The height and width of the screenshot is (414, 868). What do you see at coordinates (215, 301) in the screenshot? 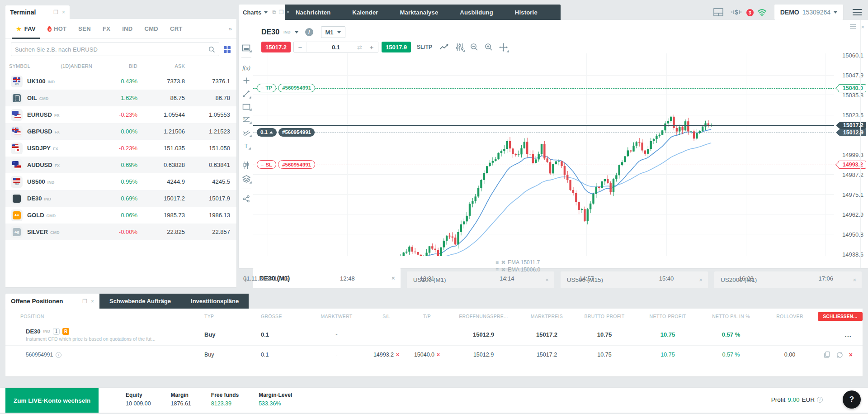
I see `positions-tab-investitionspläne: Investitionspläne` at bounding box center [215, 301].